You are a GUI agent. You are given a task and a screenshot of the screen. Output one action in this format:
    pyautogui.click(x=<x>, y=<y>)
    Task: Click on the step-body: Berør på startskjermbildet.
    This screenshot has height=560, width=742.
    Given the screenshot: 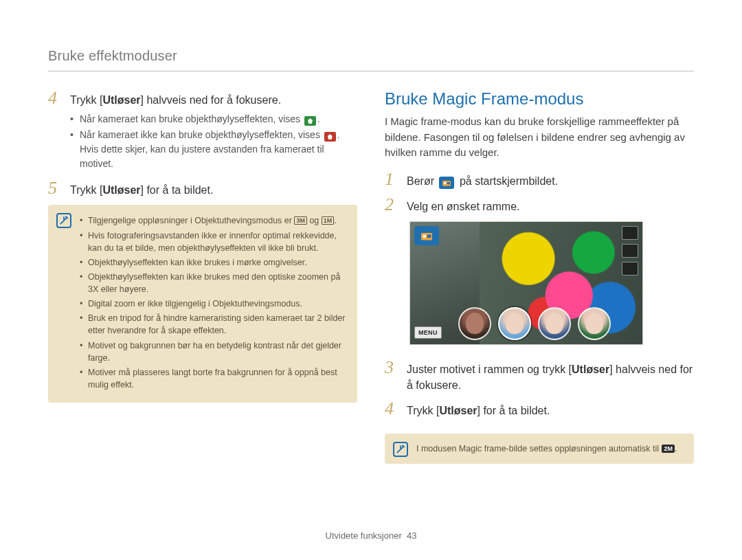 What is the action you would take?
    pyautogui.click(x=482, y=180)
    